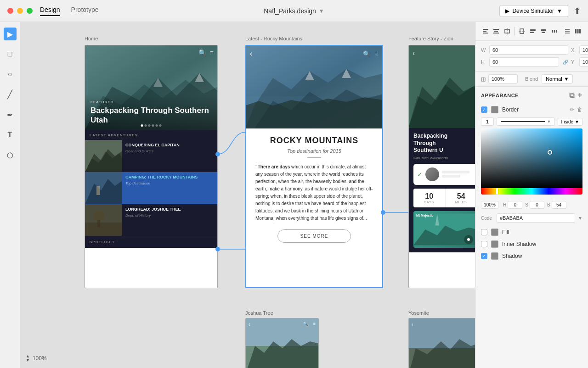 The image size is (588, 368). What do you see at coordinates (10, 135) in the screenshot?
I see `text-tool: T` at bounding box center [10, 135].